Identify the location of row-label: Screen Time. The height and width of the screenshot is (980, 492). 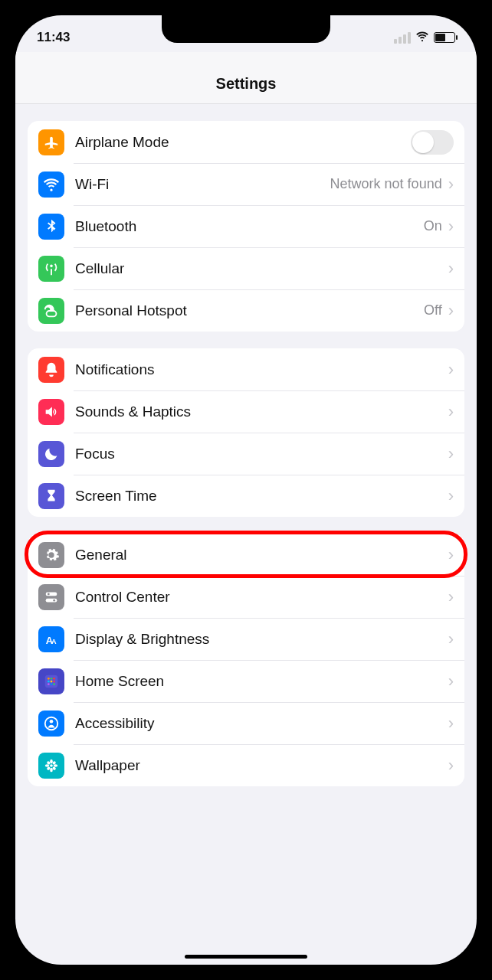
(262, 496).